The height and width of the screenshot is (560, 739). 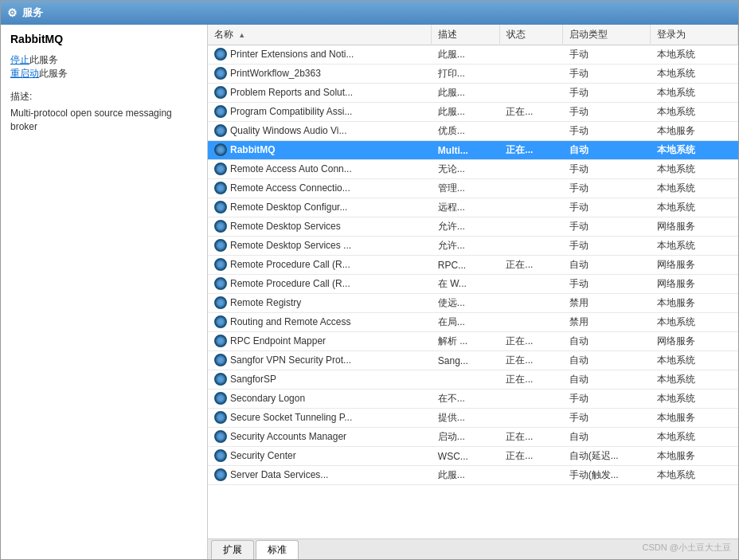 What do you see at coordinates (299, 54) in the screenshot?
I see `service-name-cell: Printer Extensions and Noti...` at bounding box center [299, 54].